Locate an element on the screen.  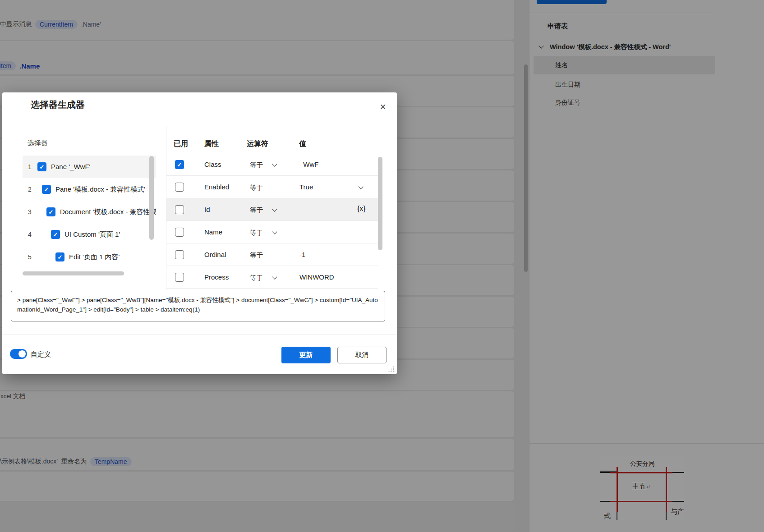
value-text: -1 is located at coordinates (302, 254).